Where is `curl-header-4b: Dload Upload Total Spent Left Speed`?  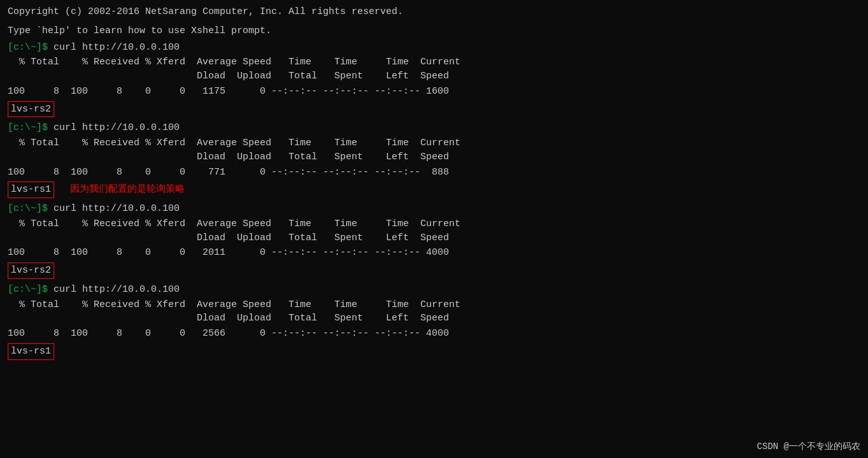 curl-header-4b: Dload Upload Total Spent Left Speed is located at coordinates (434, 318).